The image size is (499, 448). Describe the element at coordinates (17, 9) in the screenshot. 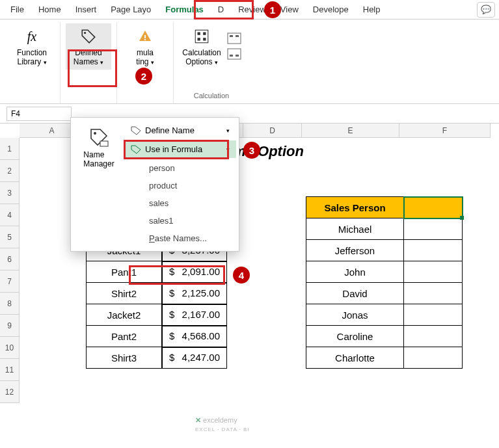

I see `tab-file: File` at that location.